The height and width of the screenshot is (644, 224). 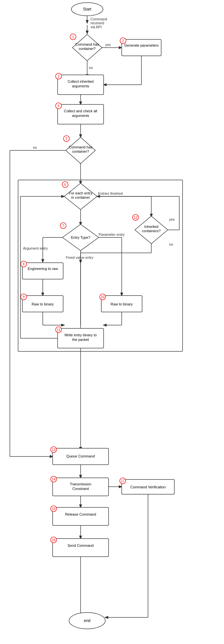 What do you see at coordinates (148, 487) in the screenshot?
I see `svg-text: Command Verification` at bounding box center [148, 487].